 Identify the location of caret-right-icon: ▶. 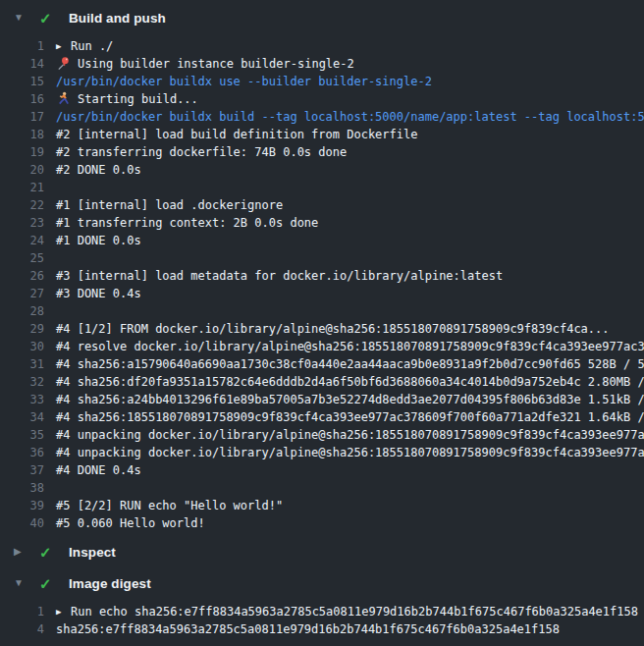
(20, 552).